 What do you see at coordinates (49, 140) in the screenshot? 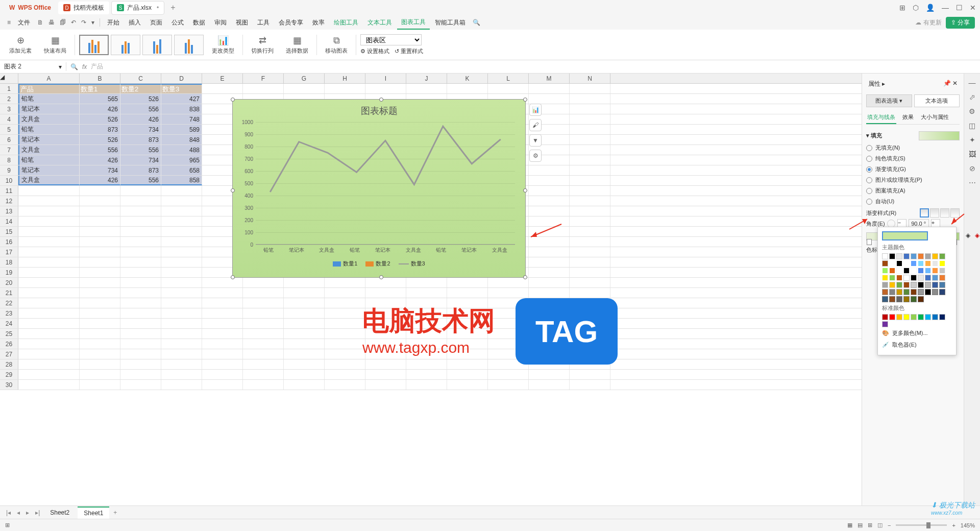
I see `cell: 笔记本` at bounding box center [49, 140].